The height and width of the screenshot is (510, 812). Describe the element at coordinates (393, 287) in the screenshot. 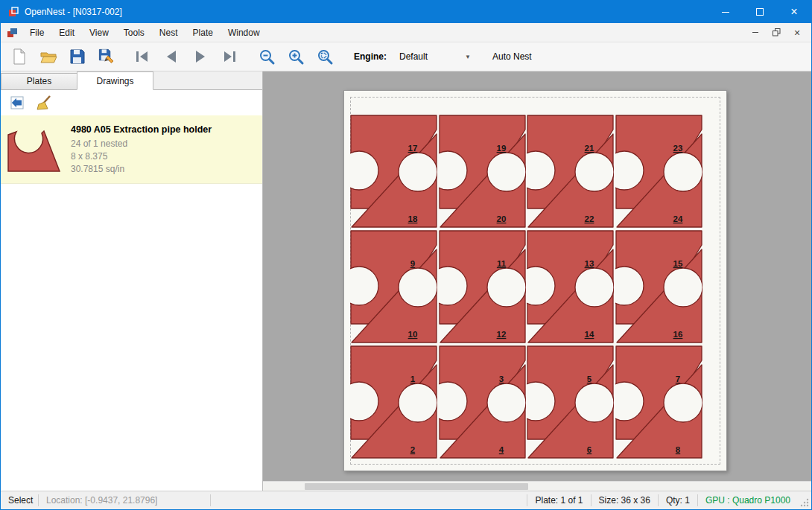

I see `nest-pair: 910` at that location.